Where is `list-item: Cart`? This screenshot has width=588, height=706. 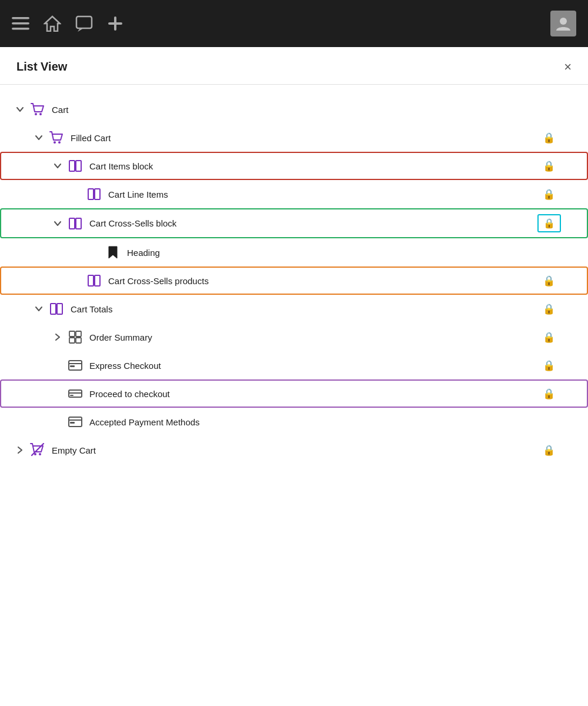
list-item: Cart is located at coordinates (294, 109).